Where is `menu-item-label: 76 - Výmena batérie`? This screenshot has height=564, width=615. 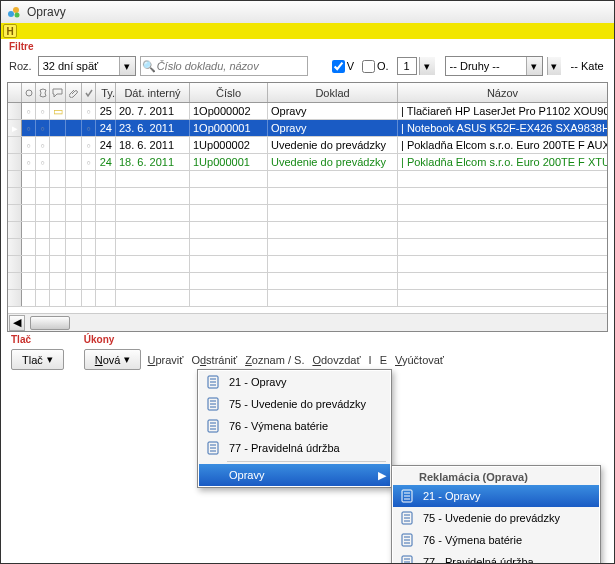
menu-item-label: 76 - Výmena batérie is located at coordinates (472, 540).